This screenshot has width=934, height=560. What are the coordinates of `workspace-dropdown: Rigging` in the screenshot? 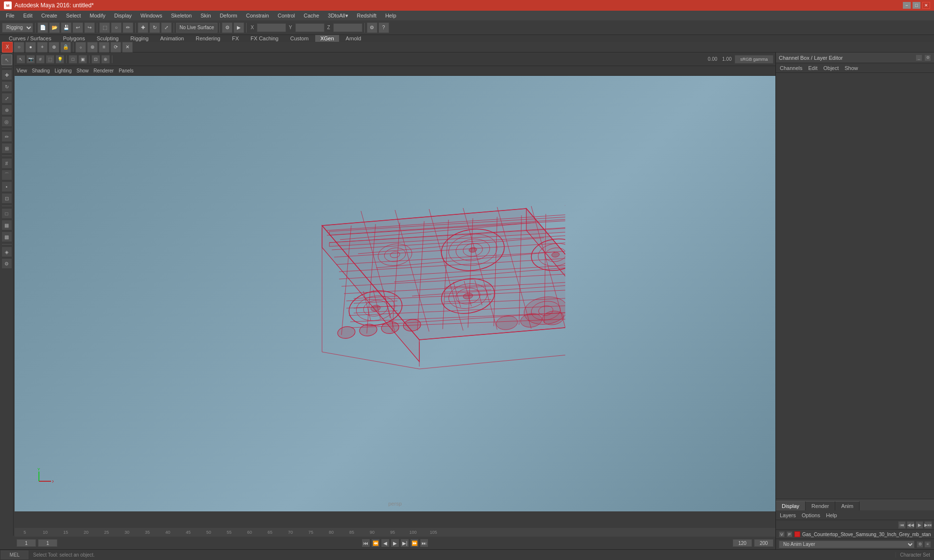 It's located at (18, 28).